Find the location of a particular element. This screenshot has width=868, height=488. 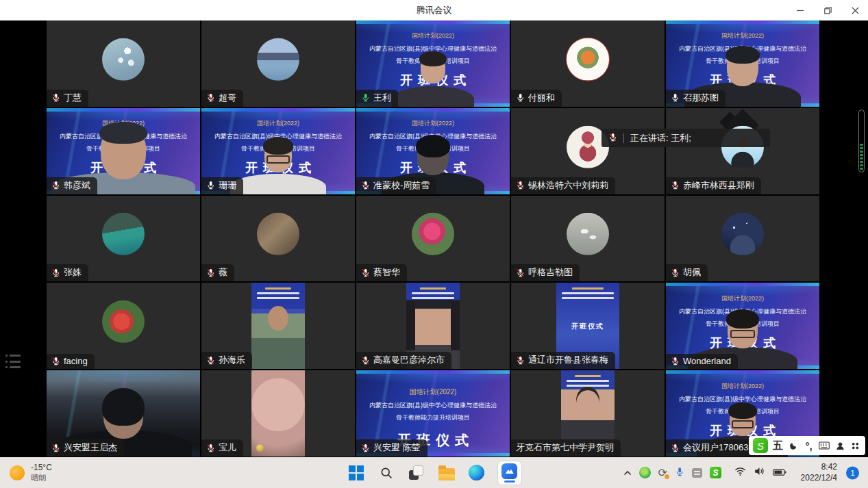

participant-tile: 超哥 is located at coordinates (278, 64).